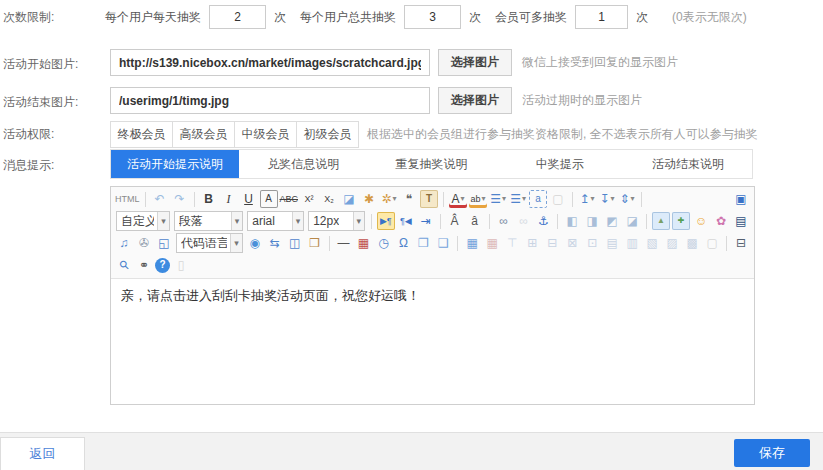  I want to click on message-tab: 活动开始提示说明, so click(175, 164).